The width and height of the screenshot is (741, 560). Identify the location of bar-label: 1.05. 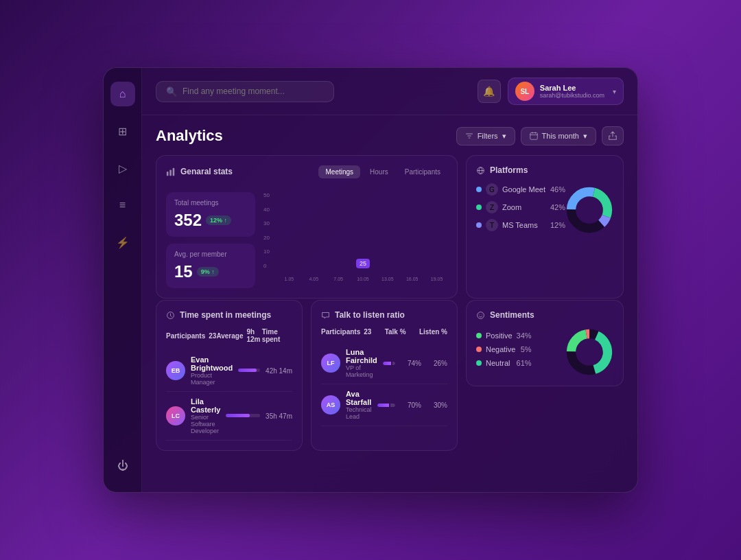
(290, 279).